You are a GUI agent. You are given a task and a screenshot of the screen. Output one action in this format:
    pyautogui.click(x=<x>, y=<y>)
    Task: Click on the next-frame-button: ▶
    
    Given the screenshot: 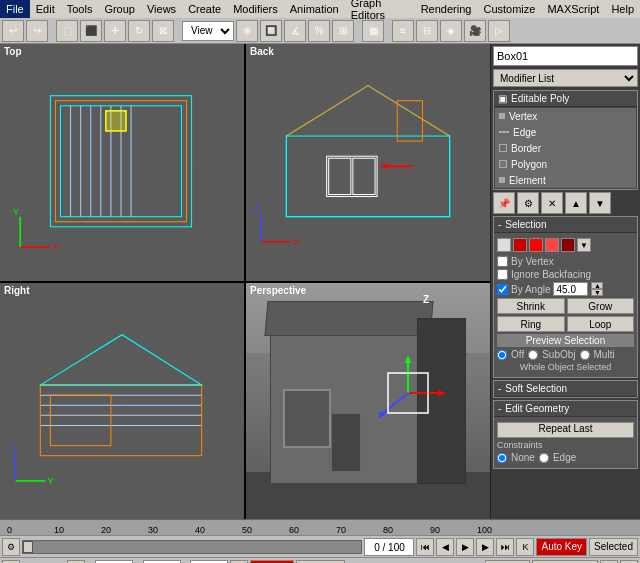 What is the action you would take?
    pyautogui.click(x=485, y=547)
    